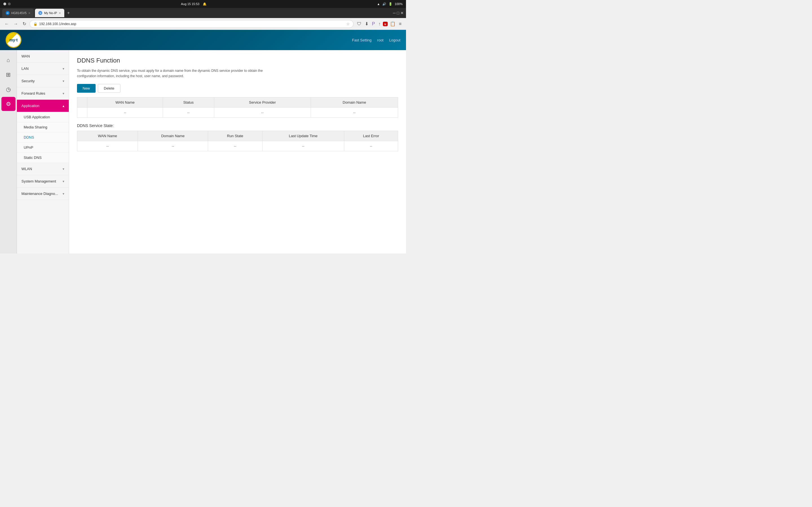  What do you see at coordinates (362, 40) in the screenshot?
I see `fast-setting-link: Fast Setting` at bounding box center [362, 40].